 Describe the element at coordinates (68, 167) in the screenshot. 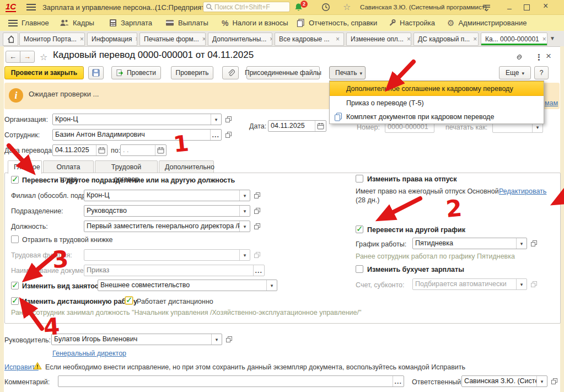

I see `form-tab-pay: Оплата труда` at that location.